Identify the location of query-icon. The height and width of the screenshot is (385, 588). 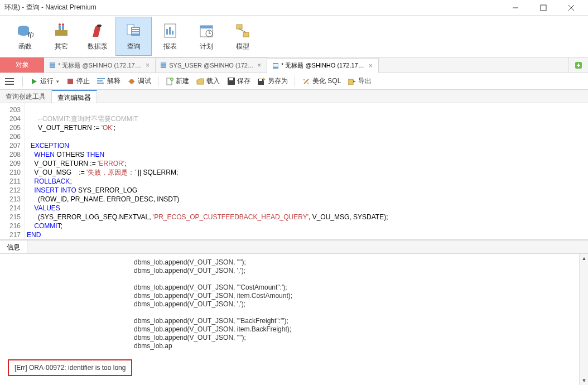
(134, 31).